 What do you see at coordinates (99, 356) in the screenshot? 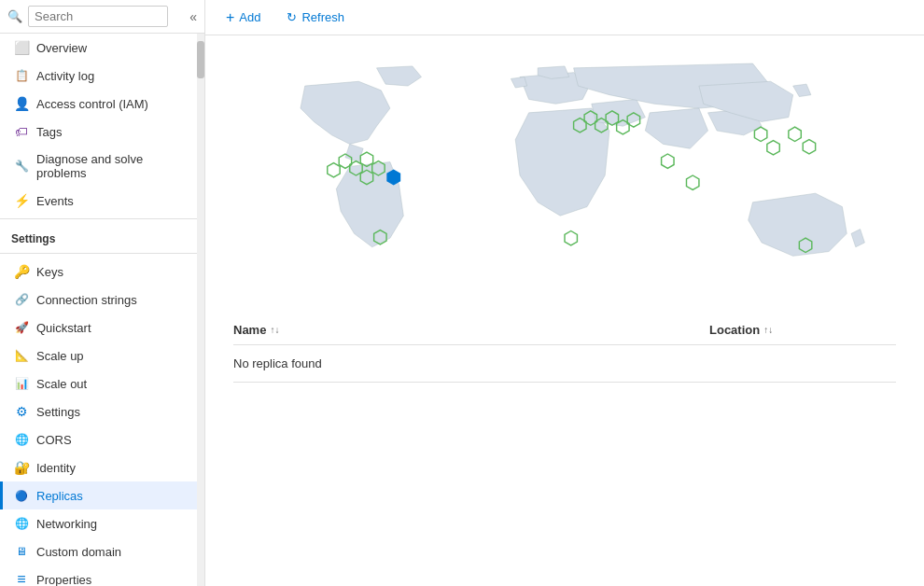
I see `sidebar-item-scale-up: 📐 Scale up` at bounding box center [99, 356].